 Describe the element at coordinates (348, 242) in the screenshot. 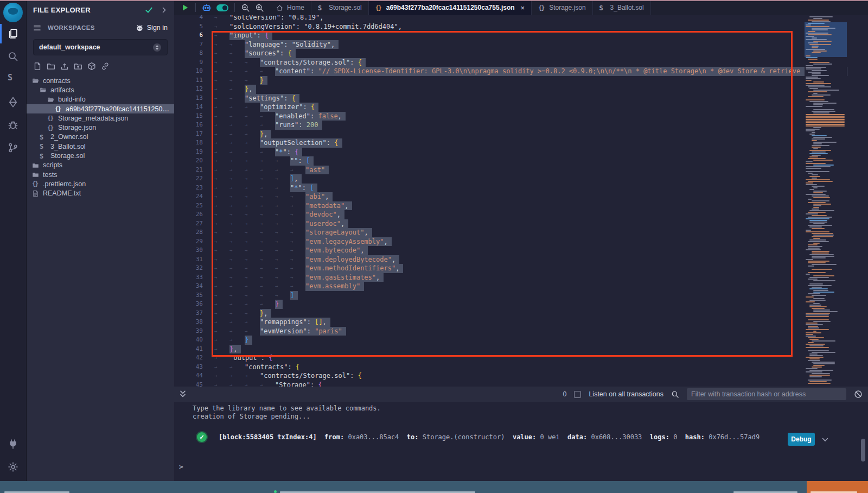

I see `code-tokens: "evm.legacyAssembly",` at that location.